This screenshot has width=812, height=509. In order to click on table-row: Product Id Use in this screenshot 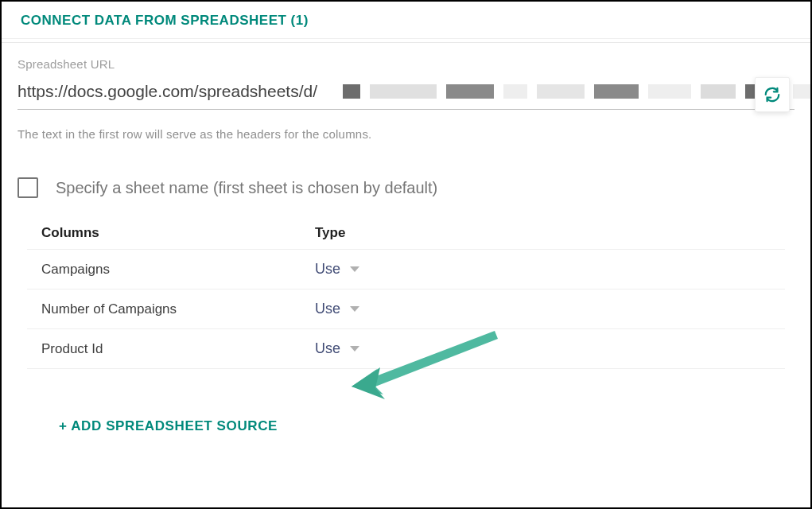, I will do `click(406, 349)`.